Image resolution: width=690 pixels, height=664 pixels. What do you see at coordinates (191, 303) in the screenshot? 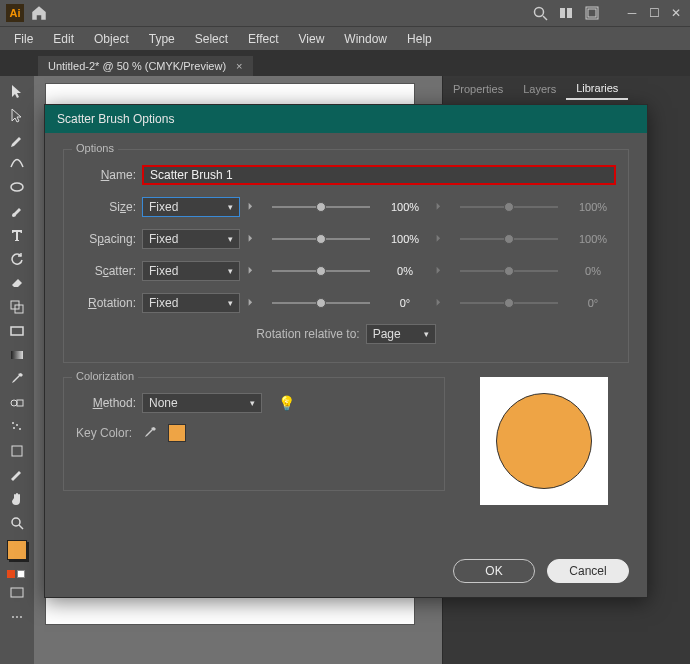
I see `rotation-mode-dropdown: Fixed▾` at bounding box center [191, 303].